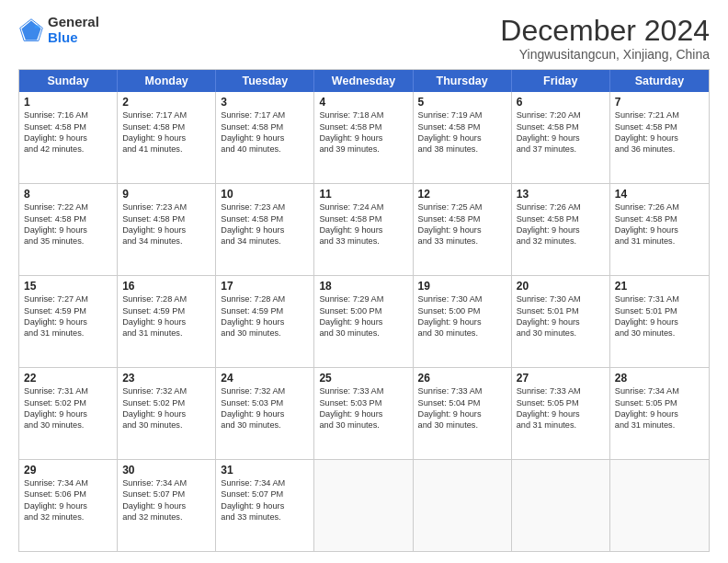 The image size is (728, 563). Describe the element at coordinates (364, 81) in the screenshot. I see `weekday-header-wednesday: Wednesday` at that location.